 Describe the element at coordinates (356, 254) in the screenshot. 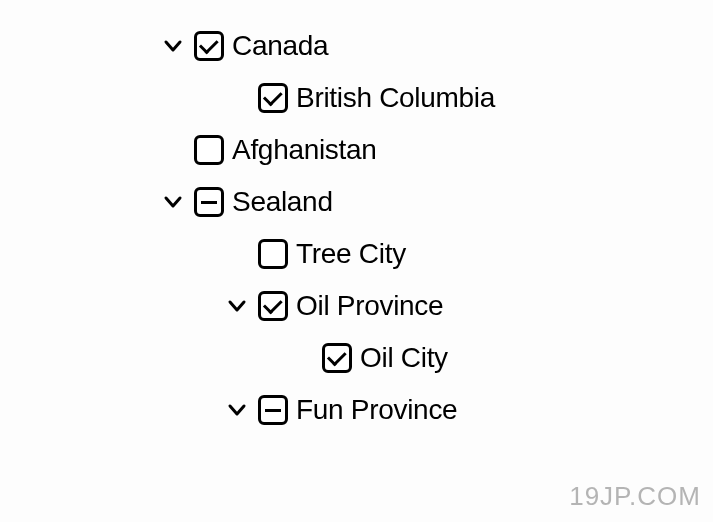

I see `tree-node: Tree City` at that location.